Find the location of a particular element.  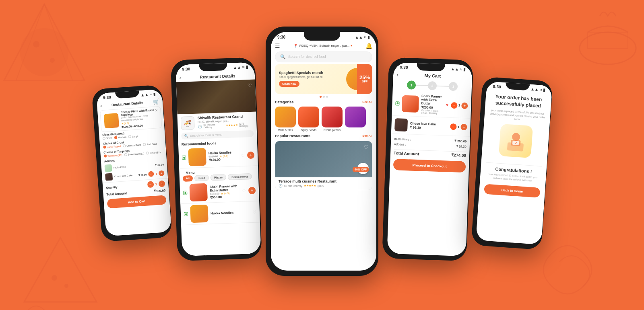

phone3-see-all: See All is located at coordinates (367, 102).